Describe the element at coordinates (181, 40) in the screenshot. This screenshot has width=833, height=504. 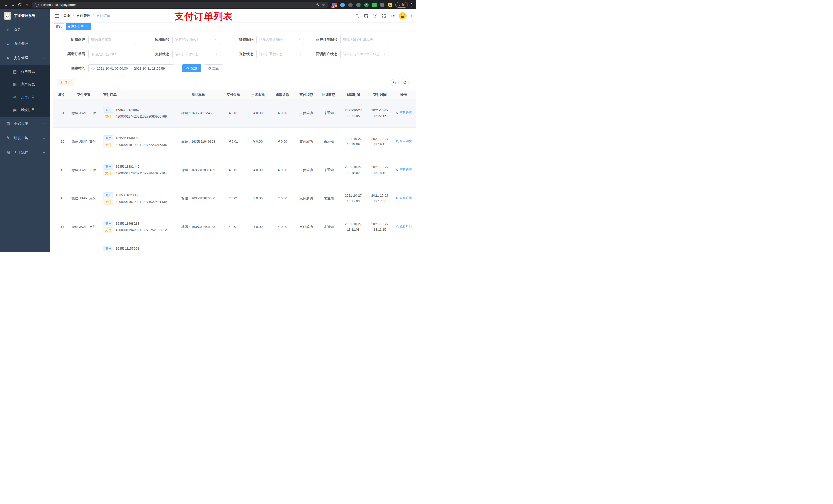
I see `app-filter-field: 应用编号请选择应用信息` at that location.